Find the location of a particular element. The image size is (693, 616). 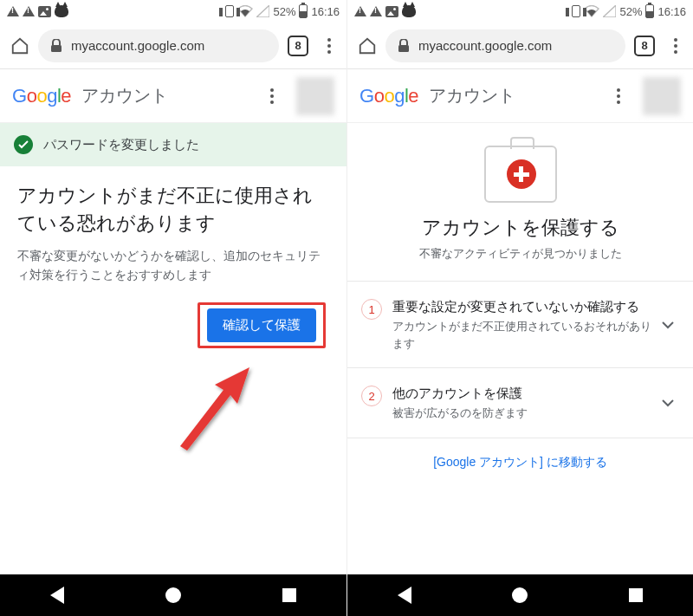

step-desc: 被害が広がるのを防ぎます is located at coordinates (521, 413).